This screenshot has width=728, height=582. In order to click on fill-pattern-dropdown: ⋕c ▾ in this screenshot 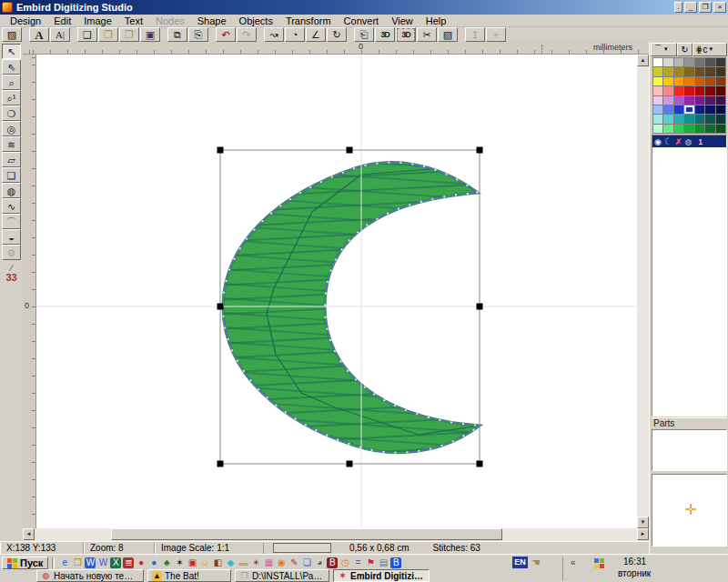, I will do `click(710, 49)`.